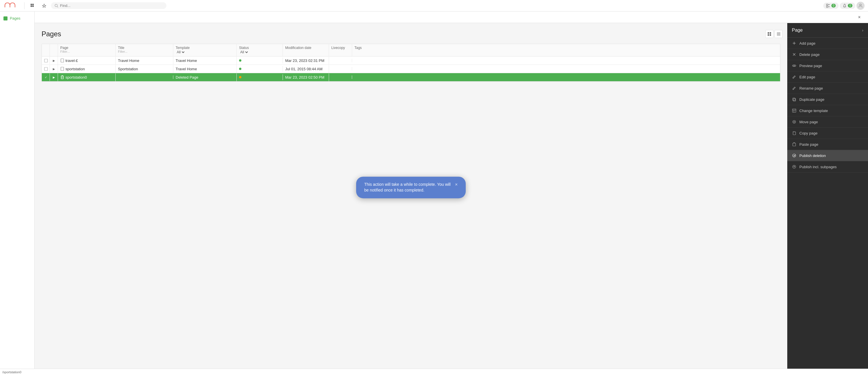 The image size is (868, 375). I want to click on sidebar: Pages, so click(18, 193).